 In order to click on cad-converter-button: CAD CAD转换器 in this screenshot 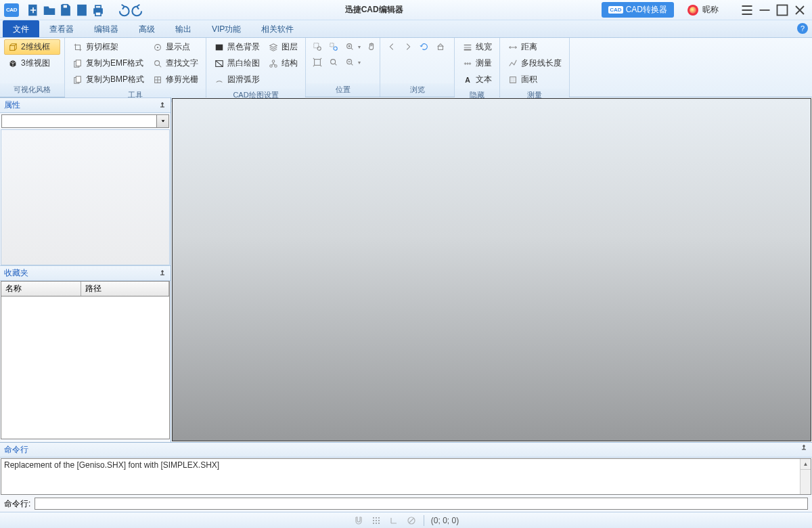, I will do `click(637, 9)`.